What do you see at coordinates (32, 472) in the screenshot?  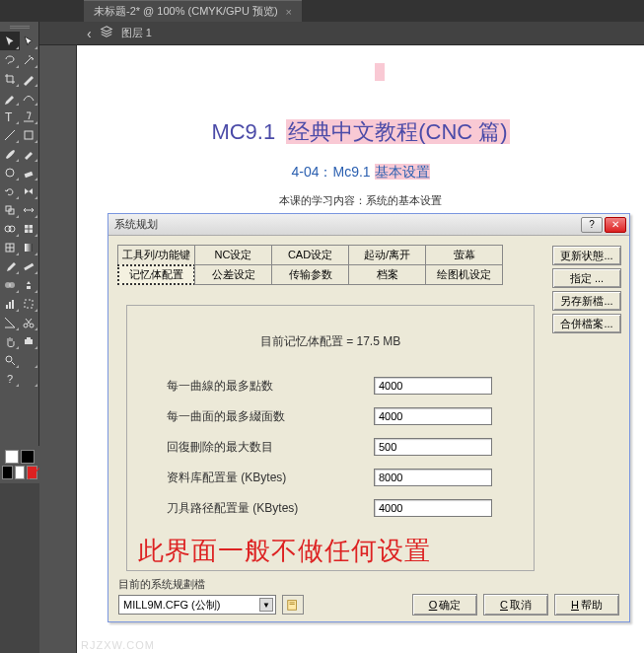 I see `swatch-c` at bounding box center [32, 472].